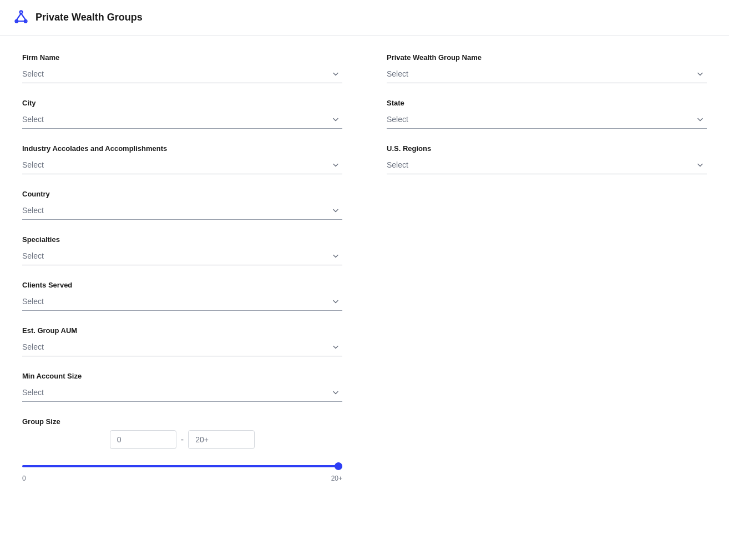  What do you see at coordinates (547, 120) in the screenshot?
I see `state-select: Select` at bounding box center [547, 120].